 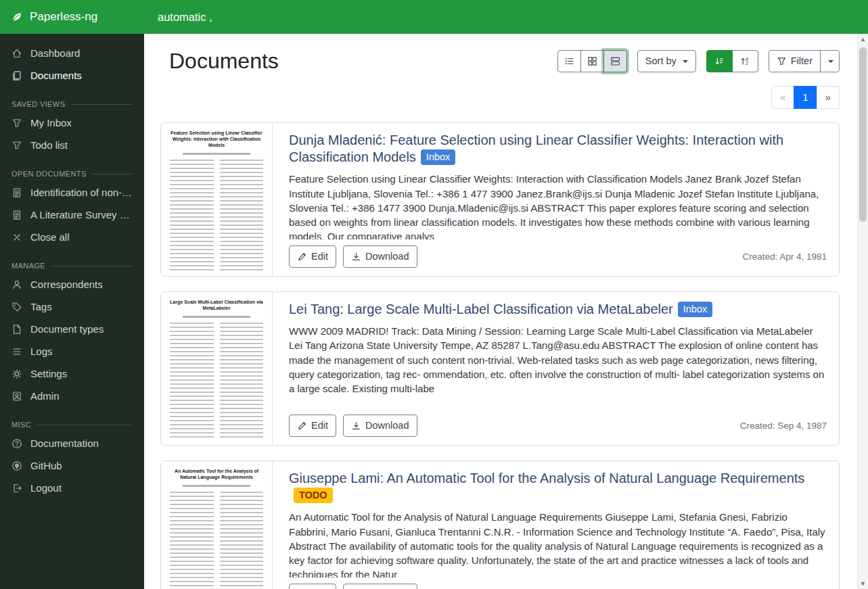 What do you see at coordinates (17, 76) in the screenshot?
I see `documents-icon` at bounding box center [17, 76].